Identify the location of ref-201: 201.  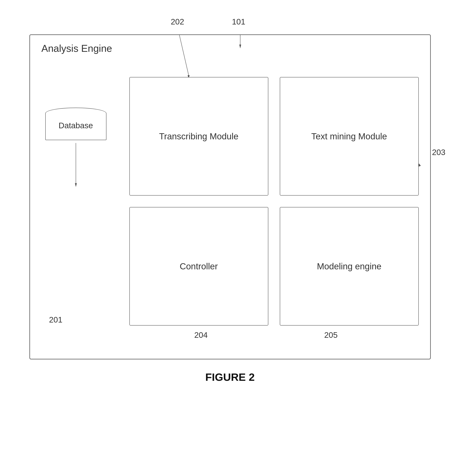
(56, 320).